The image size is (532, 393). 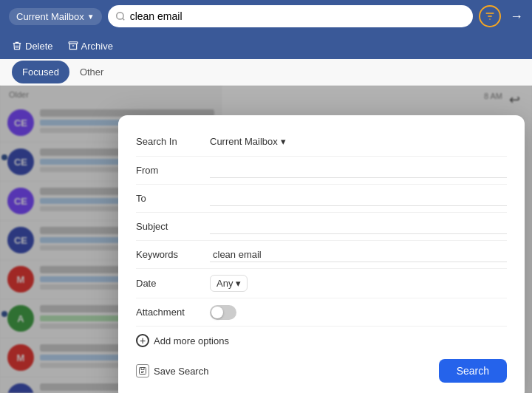 I want to click on date-value: Any, so click(x=225, y=284).